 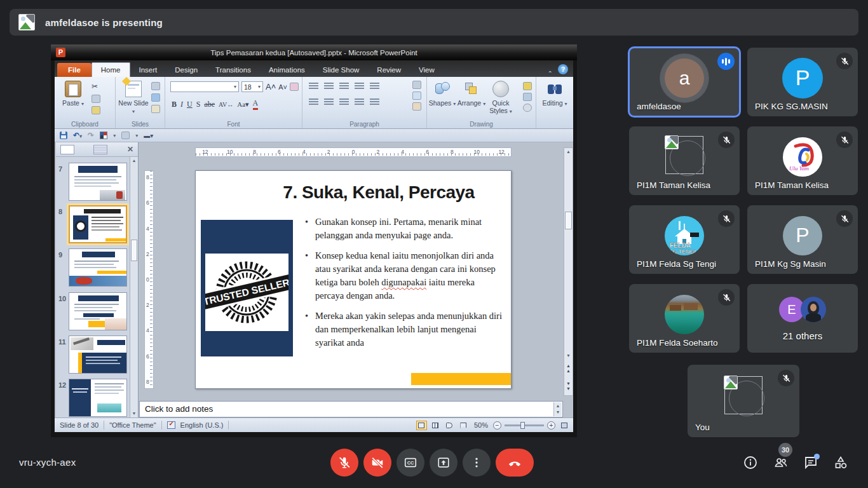 I want to click on slide-thumbnail-8: 8, so click(x=93, y=225).